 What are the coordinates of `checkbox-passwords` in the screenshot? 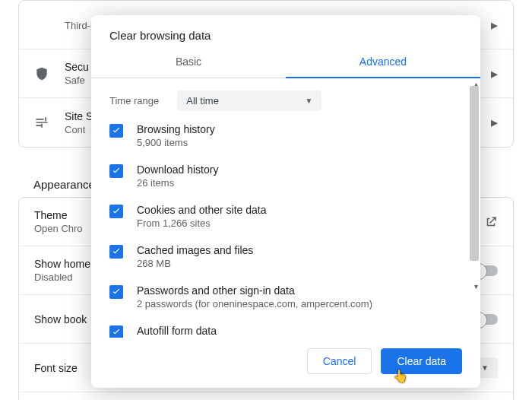 It's located at (116, 292).